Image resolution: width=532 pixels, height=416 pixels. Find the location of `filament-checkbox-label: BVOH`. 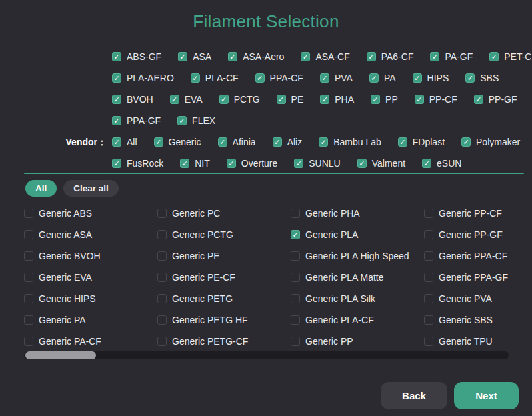

filament-checkbox-label: BVOH is located at coordinates (140, 99).